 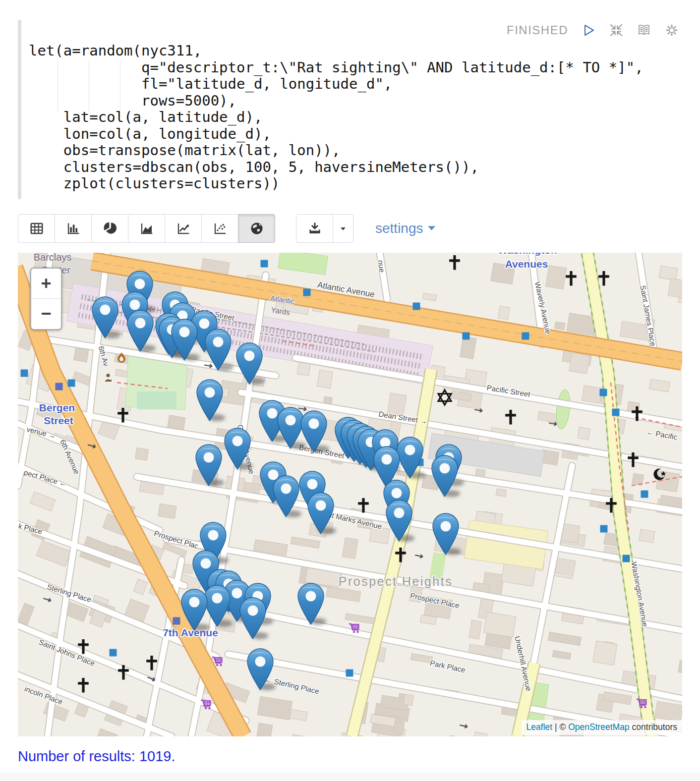 I want to click on chart-type-line-chart-button, so click(x=183, y=228).